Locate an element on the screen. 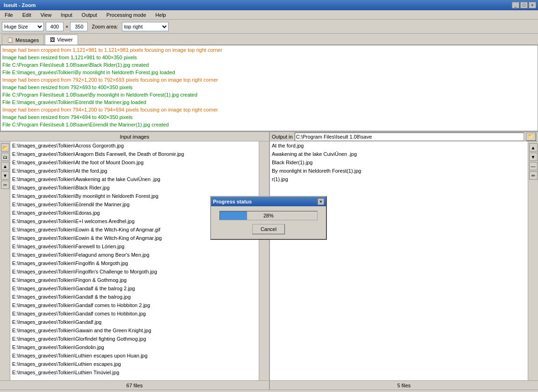  list-item: E:\Images_gravées\Tolkien\At the ford.jp… is located at coordinates (134, 171).